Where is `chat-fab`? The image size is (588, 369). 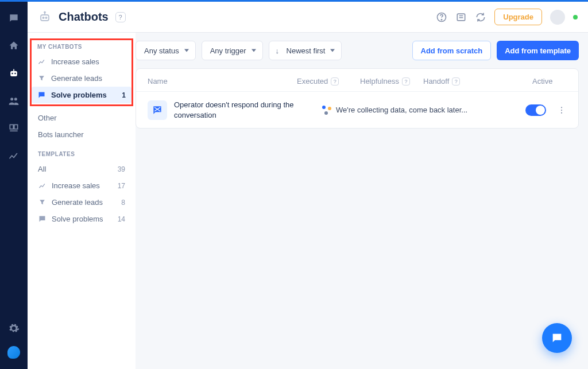
chat-fab is located at coordinates (557, 338).